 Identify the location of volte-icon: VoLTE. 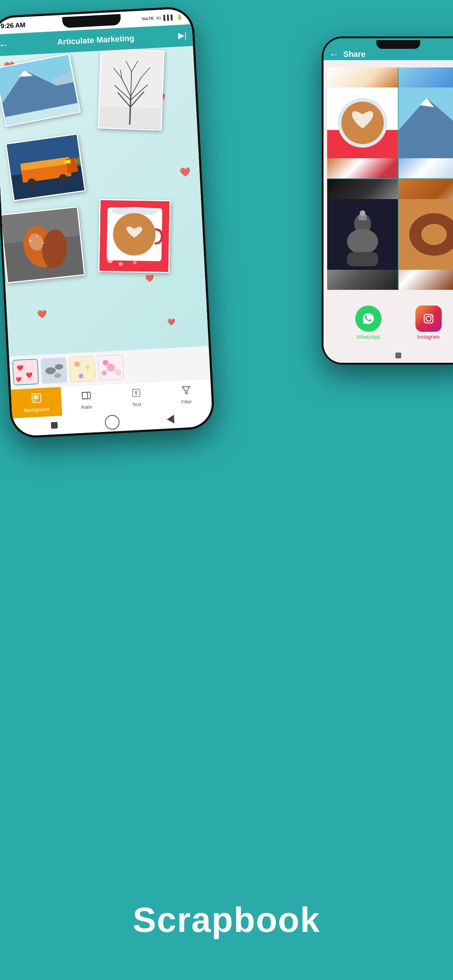
(148, 19).